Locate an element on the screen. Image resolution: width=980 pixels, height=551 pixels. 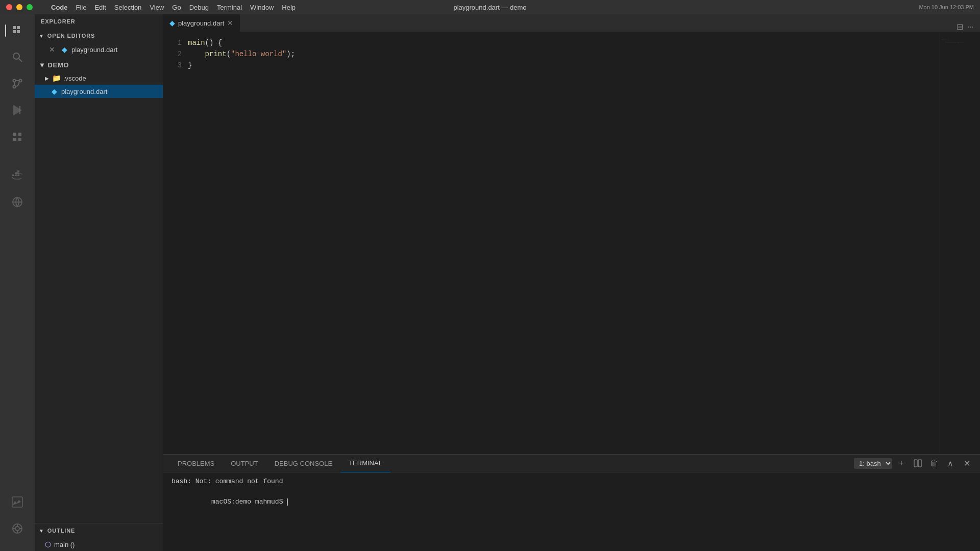
vscode-folder-arrow: ▶ is located at coordinates (47, 79).